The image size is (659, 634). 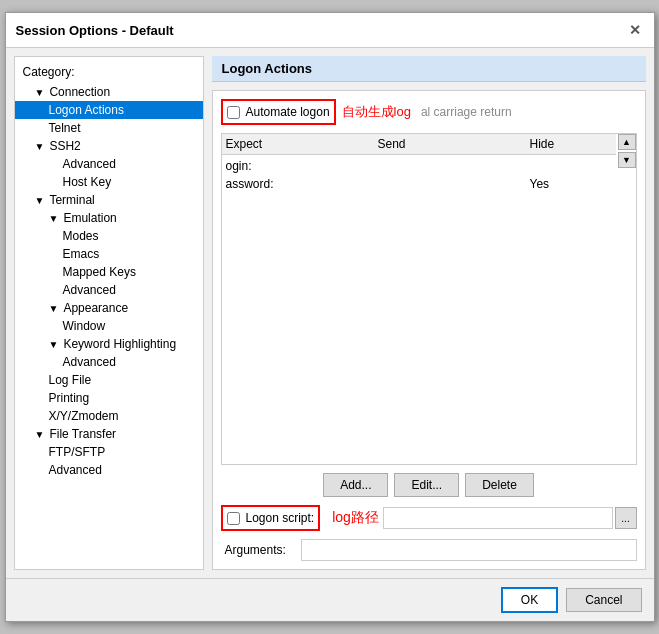 I want to click on sidebar-item-label: X/Y/Zmodem, so click(x=84, y=416).